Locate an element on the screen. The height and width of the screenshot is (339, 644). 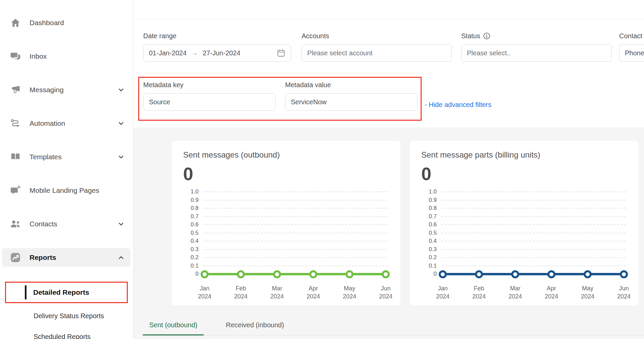
y-axis-row: 0.3 is located at coordinates (524, 249).